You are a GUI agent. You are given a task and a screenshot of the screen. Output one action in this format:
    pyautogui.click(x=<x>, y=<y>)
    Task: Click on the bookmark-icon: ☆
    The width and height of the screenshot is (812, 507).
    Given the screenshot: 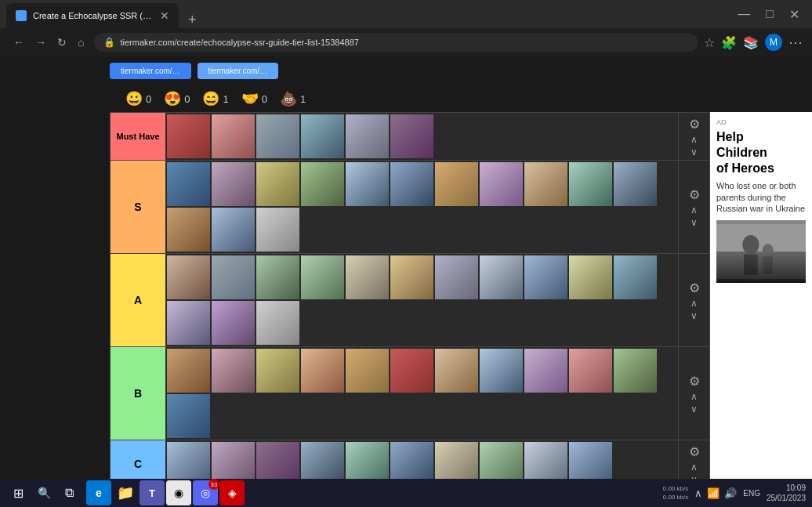 What is the action you would take?
    pyautogui.click(x=709, y=42)
    